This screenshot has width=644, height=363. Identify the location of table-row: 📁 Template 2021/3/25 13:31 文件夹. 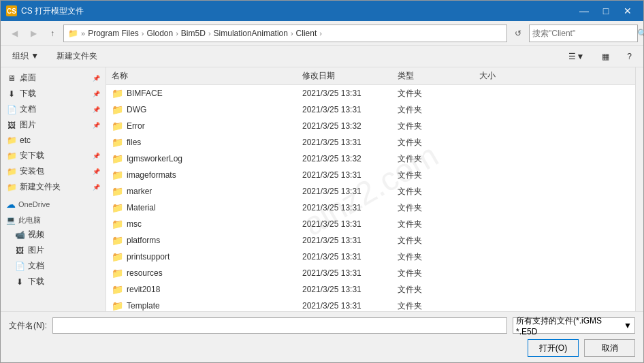
(370, 304).